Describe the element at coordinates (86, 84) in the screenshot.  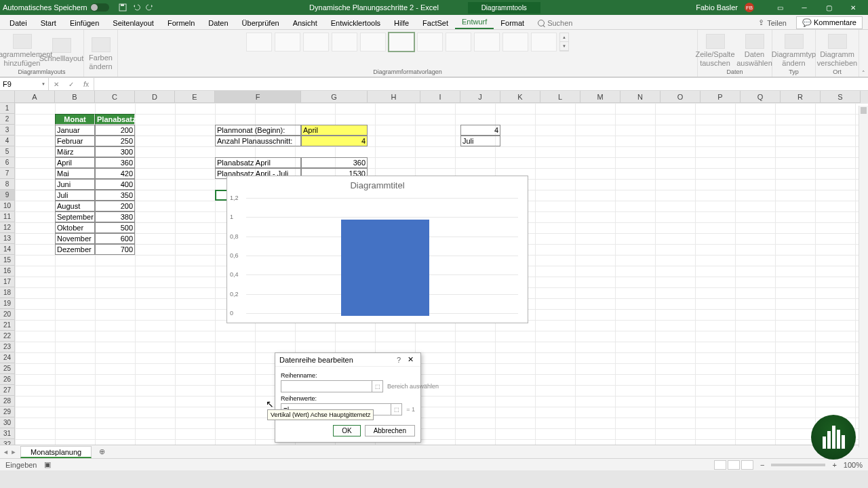
I see `fx-icon: fx` at that location.